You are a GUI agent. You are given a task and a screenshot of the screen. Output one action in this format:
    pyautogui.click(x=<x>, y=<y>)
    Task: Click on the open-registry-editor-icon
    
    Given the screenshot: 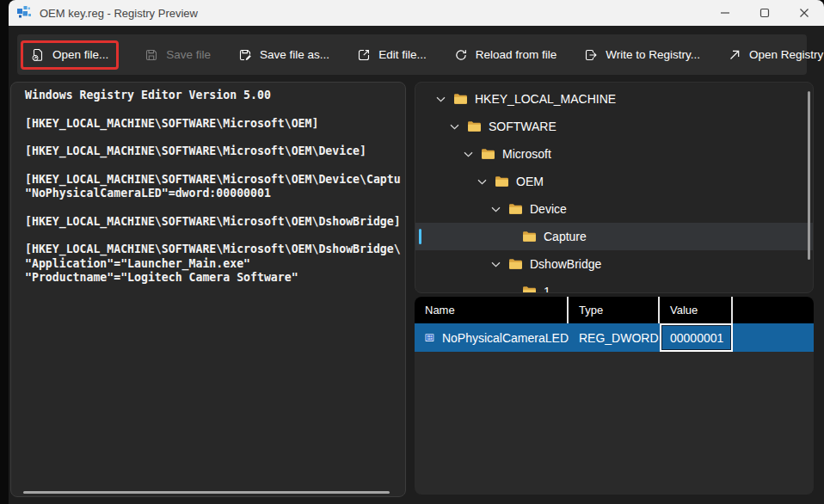 What is the action you would take?
    pyautogui.click(x=735, y=55)
    